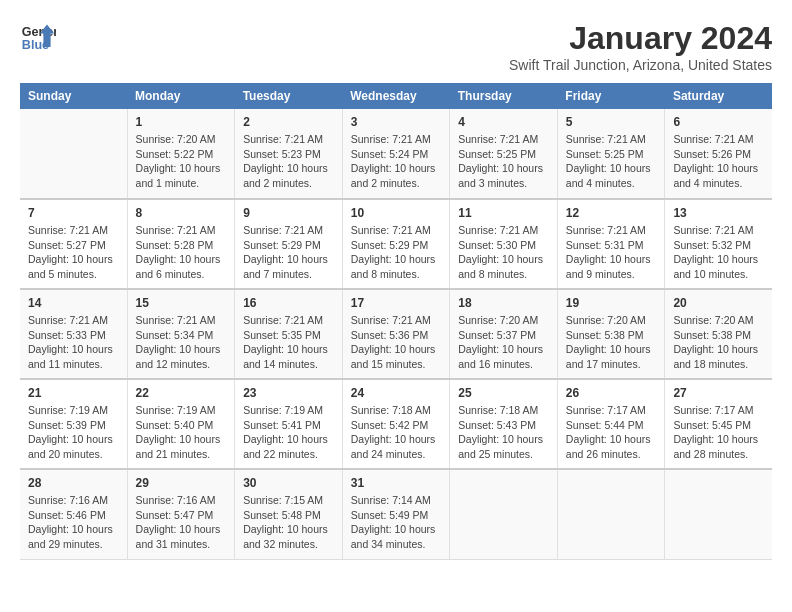 This screenshot has width=792, height=612. Describe the element at coordinates (718, 432) in the screenshot. I see `day-info: Sunrise: 7:17 AM Sunset: 5:45 PM Dayligh…` at that location.